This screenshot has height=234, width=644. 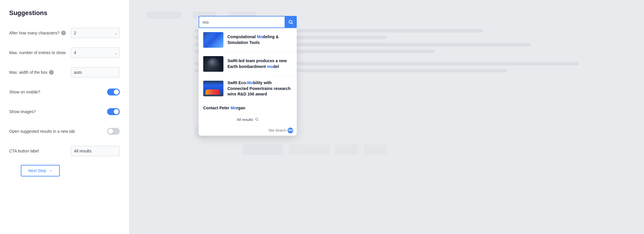 What do you see at coordinates (65, 13) in the screenshot?
I see `panel-title: Suggestions` at bounding box center [65, 13].